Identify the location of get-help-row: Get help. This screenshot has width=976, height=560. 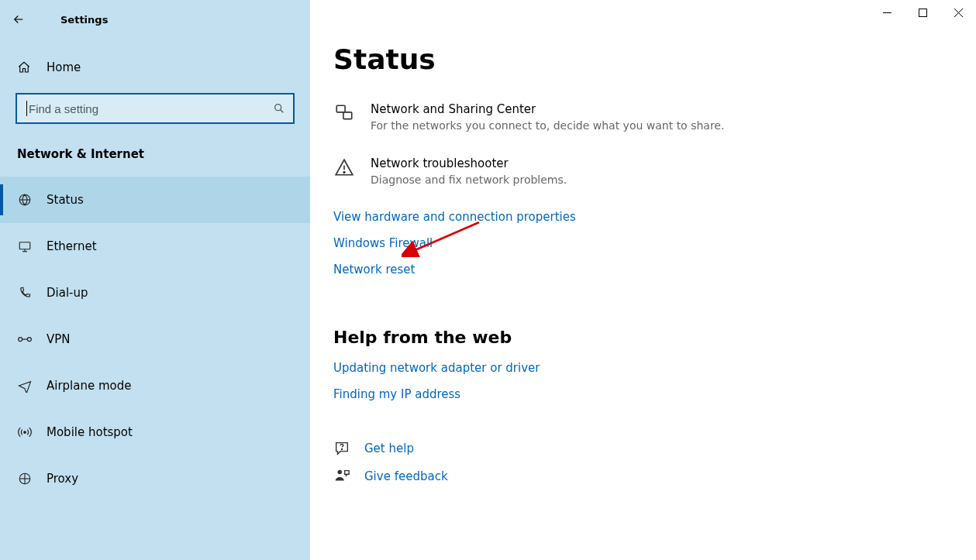
(643, 448).